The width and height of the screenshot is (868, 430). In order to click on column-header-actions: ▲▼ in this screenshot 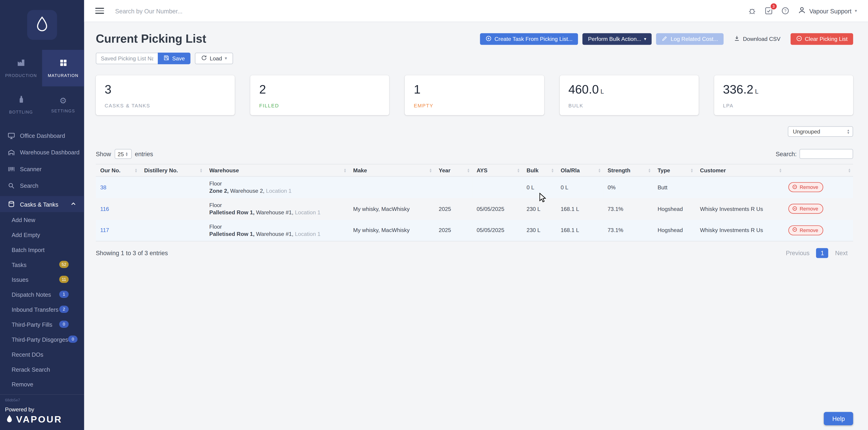, I will do `click(819, 170)`.